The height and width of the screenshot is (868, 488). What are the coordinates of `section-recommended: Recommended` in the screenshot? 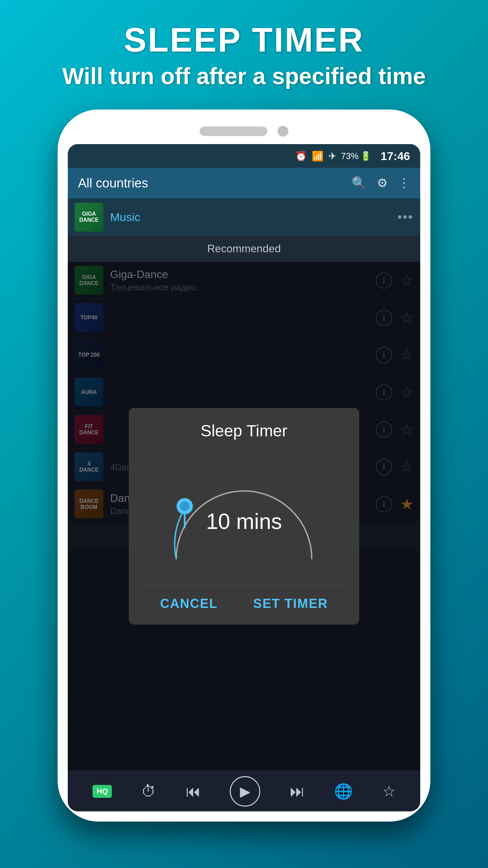 It's located at (244, 249).